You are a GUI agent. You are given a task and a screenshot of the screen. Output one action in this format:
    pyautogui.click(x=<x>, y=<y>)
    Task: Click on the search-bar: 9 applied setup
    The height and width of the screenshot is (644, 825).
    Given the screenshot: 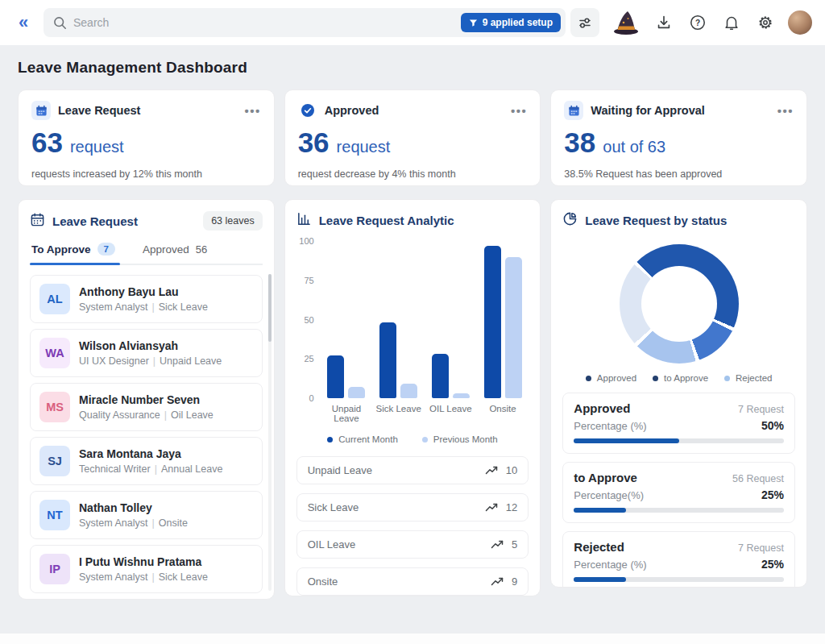 What is the action you would take?
    pyautogui.click(x=305, y=23)
    